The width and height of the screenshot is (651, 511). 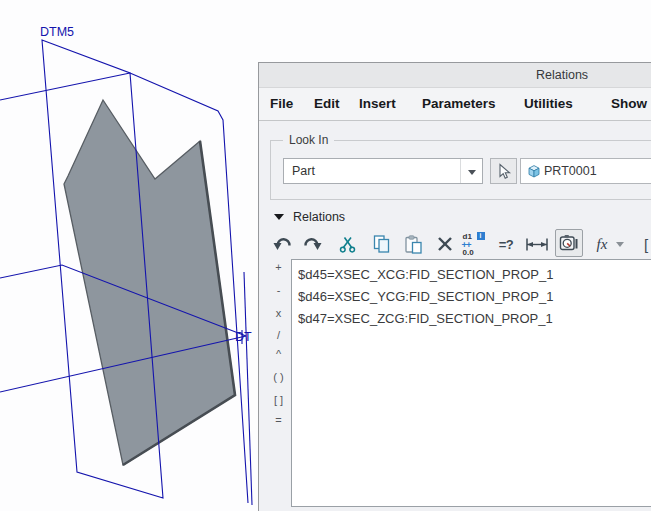 I want to click on bracket-icon: [, so click(x=646, y=244).